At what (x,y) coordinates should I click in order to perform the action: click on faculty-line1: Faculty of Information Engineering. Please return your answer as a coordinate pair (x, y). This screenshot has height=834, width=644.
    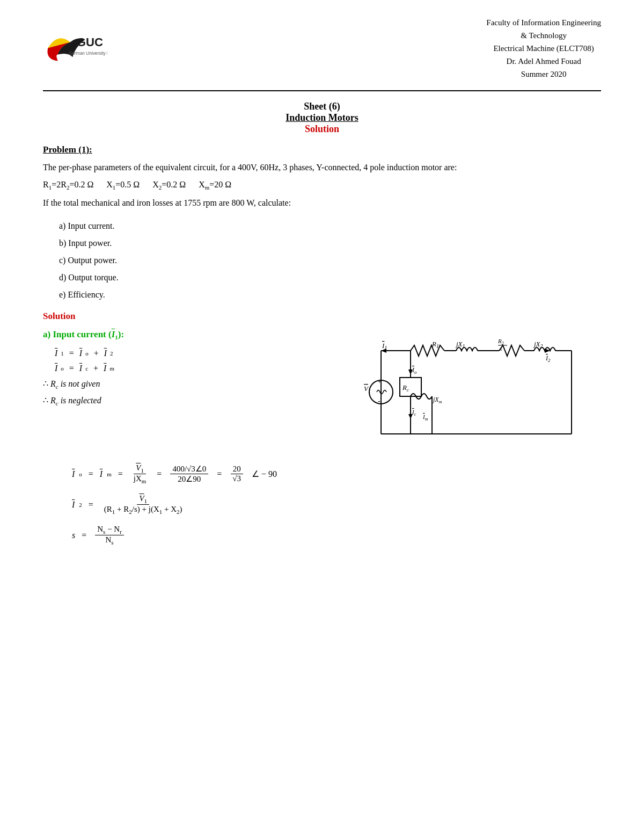
    Looking at the image, I should click on (544, 23).